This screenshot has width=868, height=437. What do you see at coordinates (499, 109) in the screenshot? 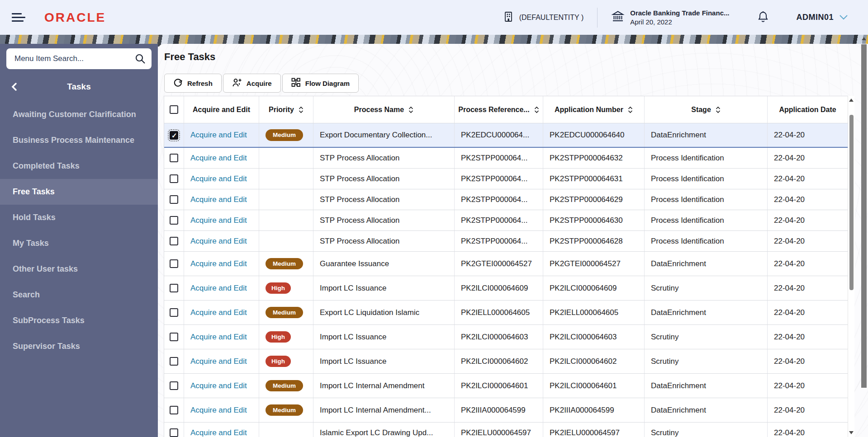
I see `column-header-process-reference: Process Reference...` at bounding box center [499, 109].